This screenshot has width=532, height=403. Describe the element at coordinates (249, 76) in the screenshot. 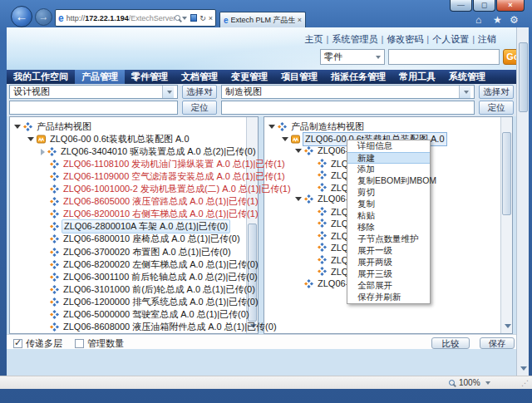

I see `nav-item: 变更管理` at that location.